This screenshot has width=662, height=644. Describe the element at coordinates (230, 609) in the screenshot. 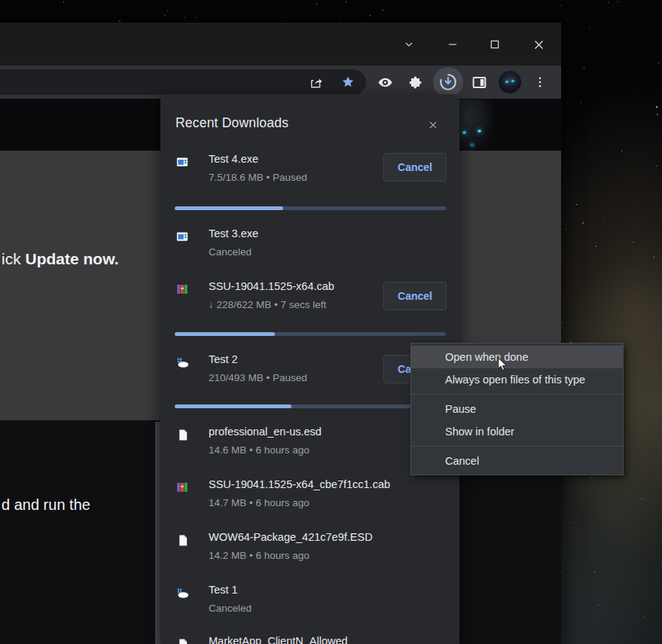

I see `download-status: Canceled` at that location.